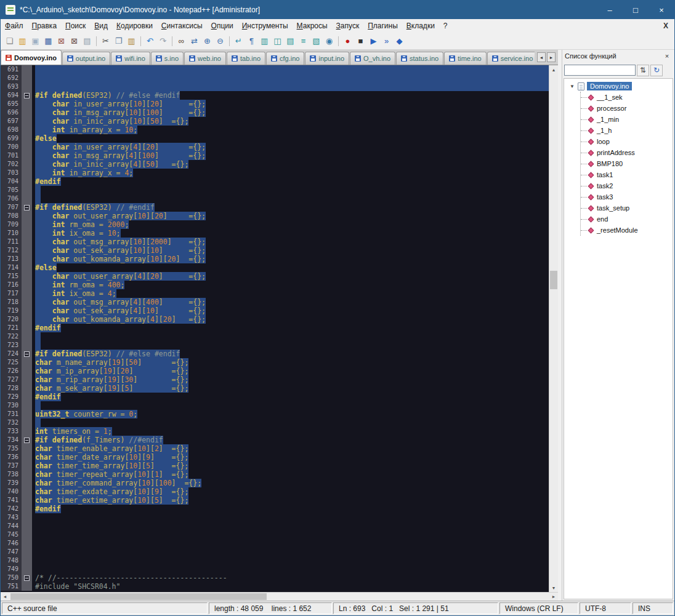 The height and width of the screenshot is (616, 675). I want to click on cut-icon: ✂, so click(106, 41).